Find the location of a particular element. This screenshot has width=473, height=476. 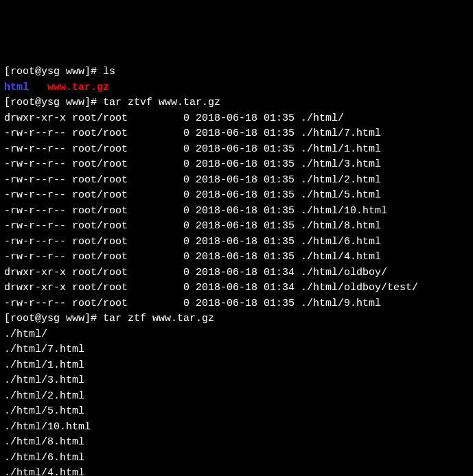

ztf-output-line: ./html/3.html is located at coordinates (236, 381).